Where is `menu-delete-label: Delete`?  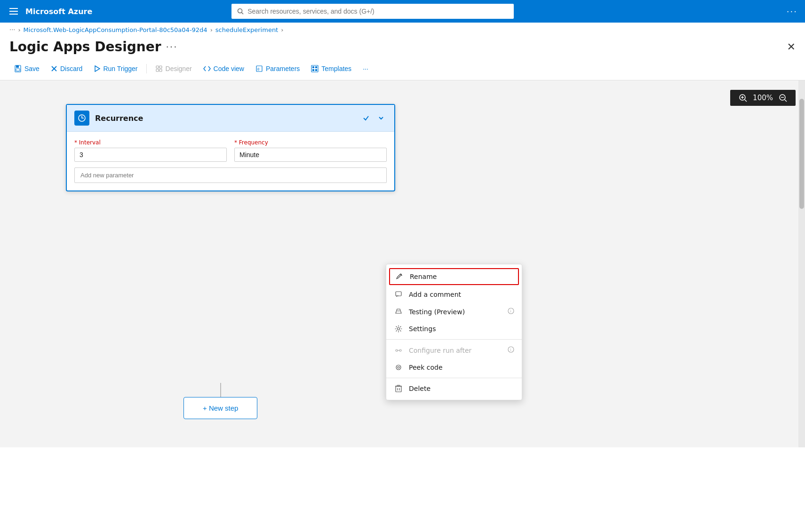
menu-delete-label: Delete is located at coordinates (420, 389).